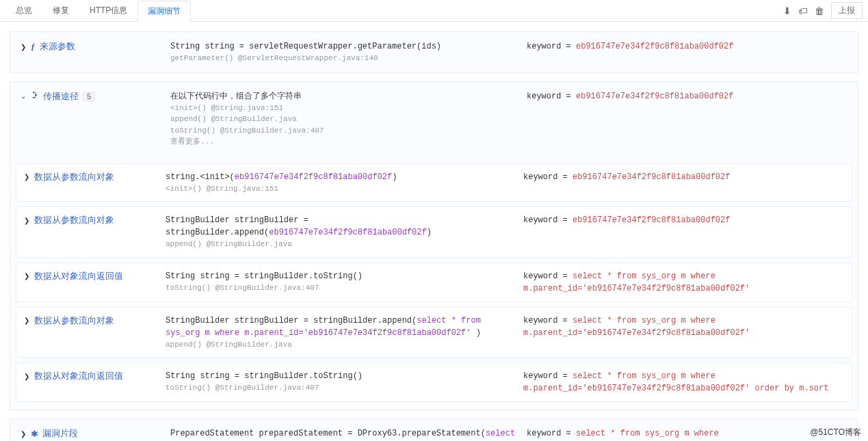  What do you see at coordinates (89, 96) in the screenshot?
I see `propagation-count: 5` at bounding box center [89, 96].